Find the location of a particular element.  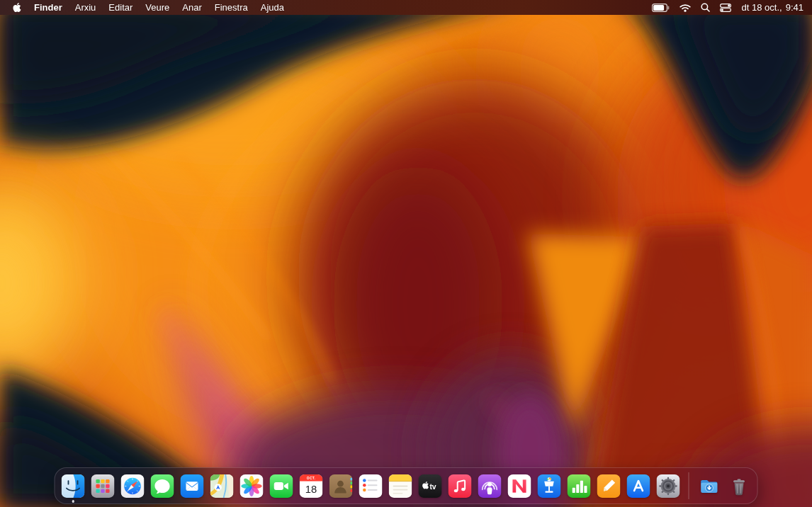

dock-item-pages is located at coordinates (609, 486).